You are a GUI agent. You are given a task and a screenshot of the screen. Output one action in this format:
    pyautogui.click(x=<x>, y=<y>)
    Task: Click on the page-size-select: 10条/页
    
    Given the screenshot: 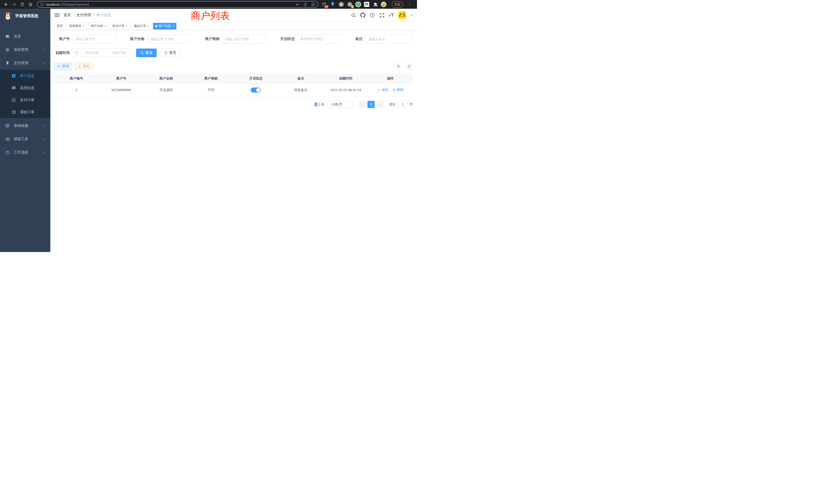 What is the action you would take?
    pyautogui.click(x=340, y=104)
    